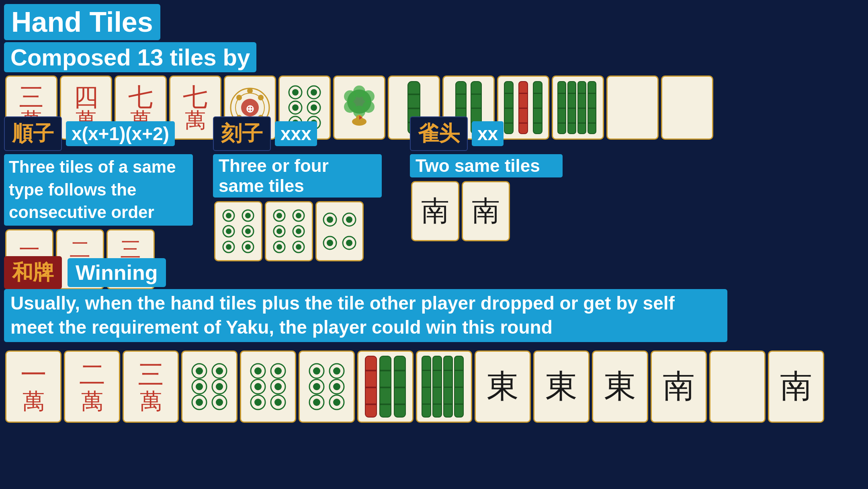 The width and height of the screenshot is (868, 489). What do you see at coordinates (33, 273) in the screenshot?
I see `winning-label: 和牌` at bounding box center [33, 273].